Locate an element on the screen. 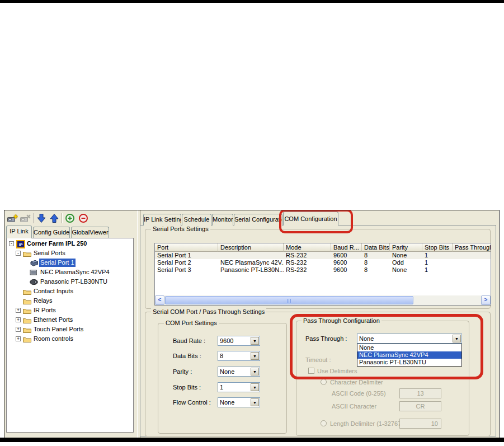 Image resolution: width=504 pixels, height=446 pixels. tree-item-root: - IP Corner Farm IPL 250 is located at coordinates (70, 244).